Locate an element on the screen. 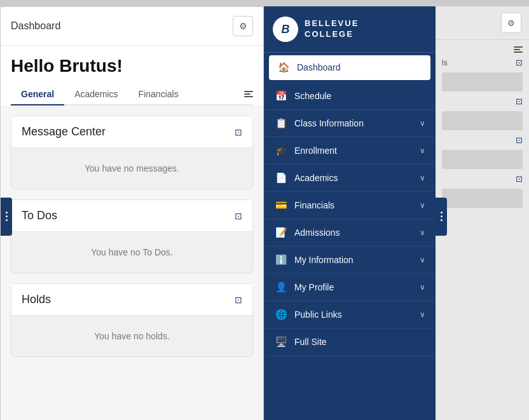 The height and width of the screenshot is (420, 529). logo-icon: B is located at coordinates (285, 29).